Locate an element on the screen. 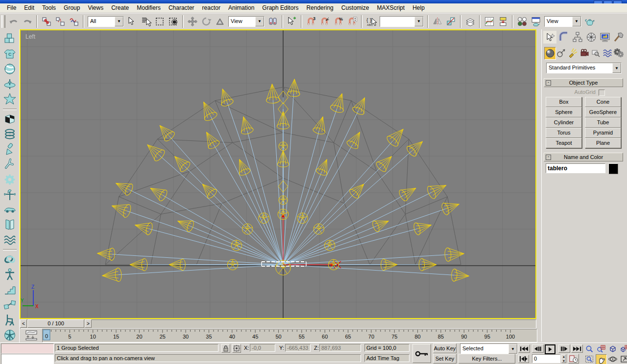 Image resolution: width=627 pixels, height=364 pixels. select-and-rotate-icon is located at coordinates (206, 22).